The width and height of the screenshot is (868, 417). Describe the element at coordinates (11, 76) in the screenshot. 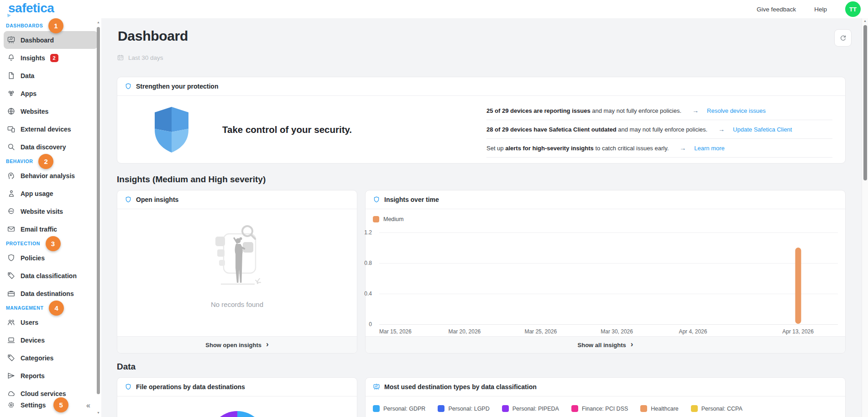

I see `document-icon` at that location.